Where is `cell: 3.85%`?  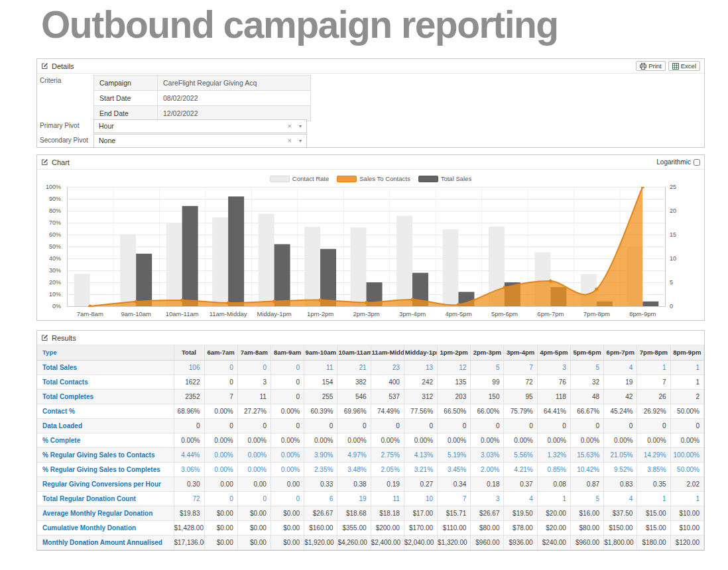
cell: 3.85% is located at coordinates (654, 469).